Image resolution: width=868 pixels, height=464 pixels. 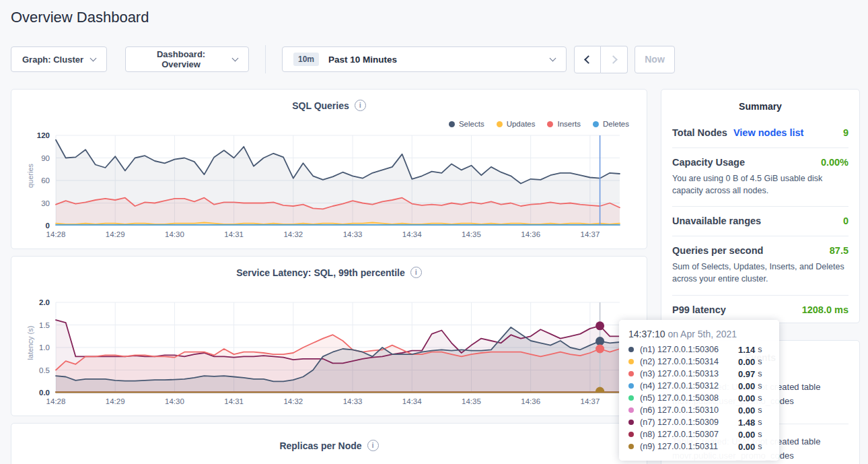 What do you see at coordinates (699, 434) in the screenshot?
I see `tooltip-row: (n8) 127.0.0.1:503070.00s` at bounding box center [699, 434].